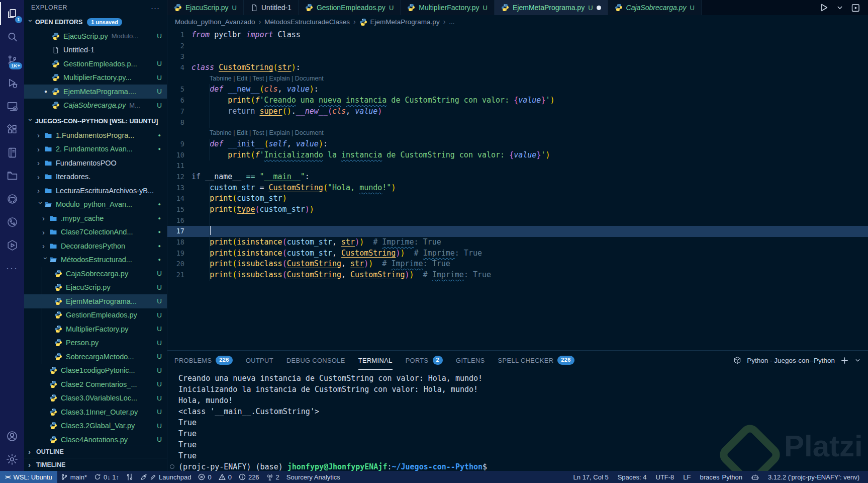  Describe the element at coordinates (107, 477) in the screenshot. I see `status-sync: 0↓ 1↑` at that location.